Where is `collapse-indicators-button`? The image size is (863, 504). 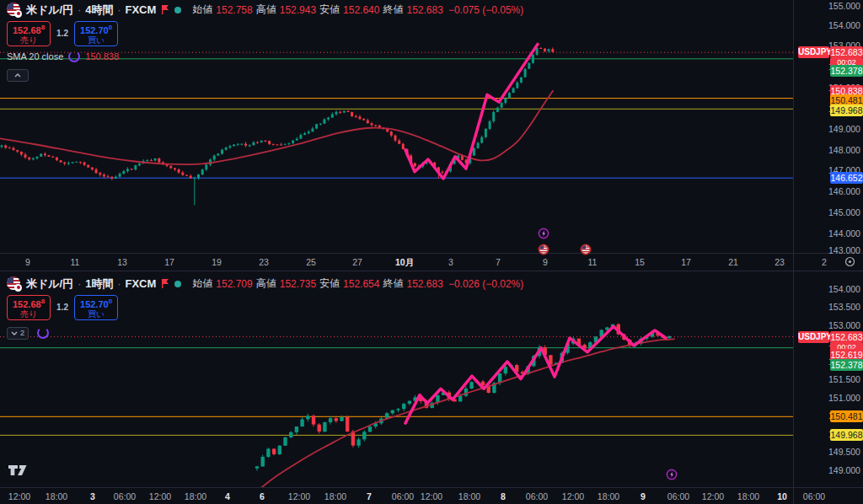 collapse-indicators-button is located at coordinates (18, 76).